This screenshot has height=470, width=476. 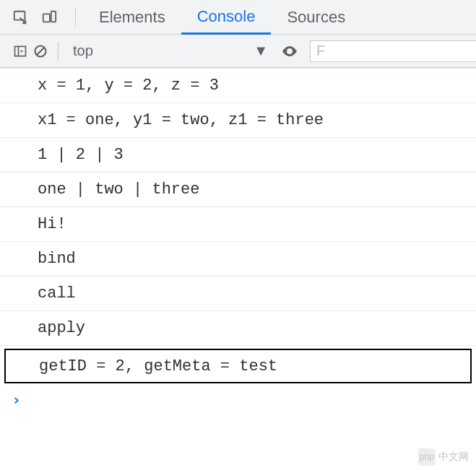 I want to click on devtools-tabs-bar: Elements Console Sources, so click(x=238, y=17).